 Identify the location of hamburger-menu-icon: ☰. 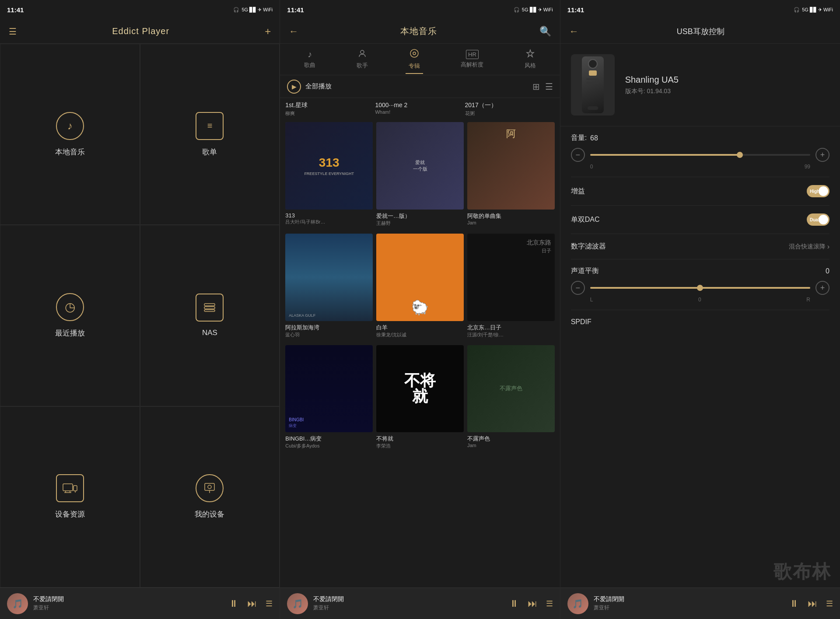
(13, 31).